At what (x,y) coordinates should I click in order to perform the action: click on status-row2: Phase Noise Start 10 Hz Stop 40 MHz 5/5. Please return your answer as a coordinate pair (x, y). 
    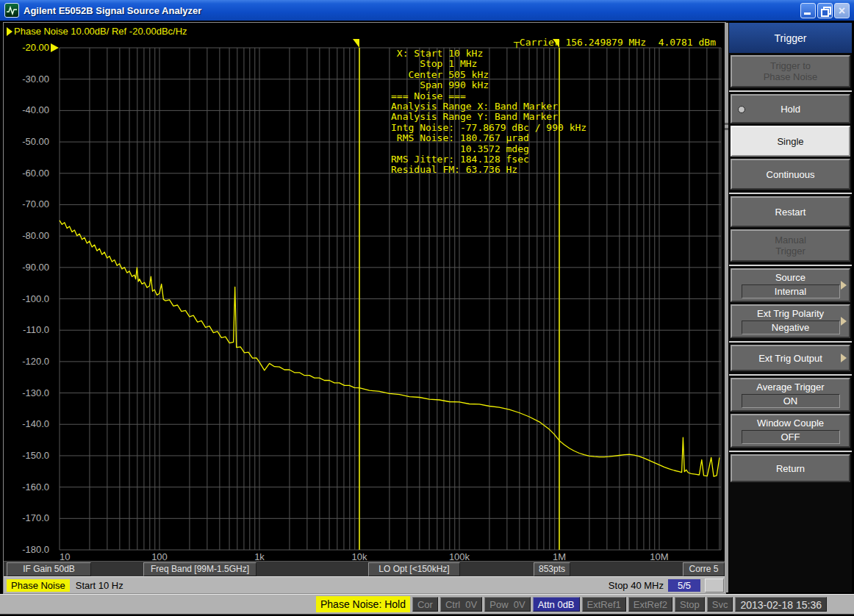
    Looking at the image, I should click on (365, 585).